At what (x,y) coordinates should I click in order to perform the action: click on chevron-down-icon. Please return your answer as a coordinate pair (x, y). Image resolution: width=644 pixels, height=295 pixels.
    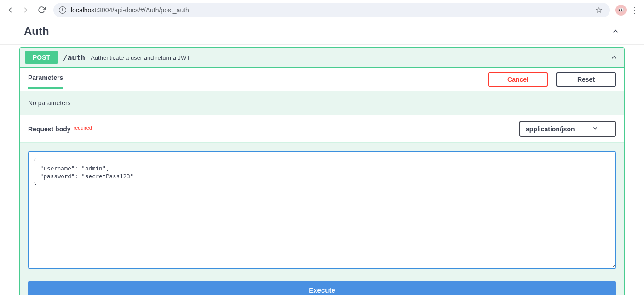
    Looking at the image, I should click on (595, 129).